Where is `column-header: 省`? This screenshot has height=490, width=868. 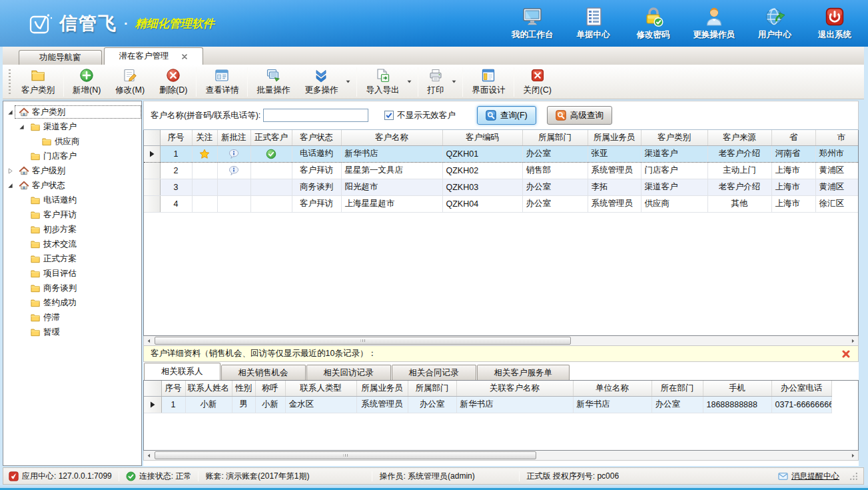 column-header: 省 is located at coordinates (793, 137).